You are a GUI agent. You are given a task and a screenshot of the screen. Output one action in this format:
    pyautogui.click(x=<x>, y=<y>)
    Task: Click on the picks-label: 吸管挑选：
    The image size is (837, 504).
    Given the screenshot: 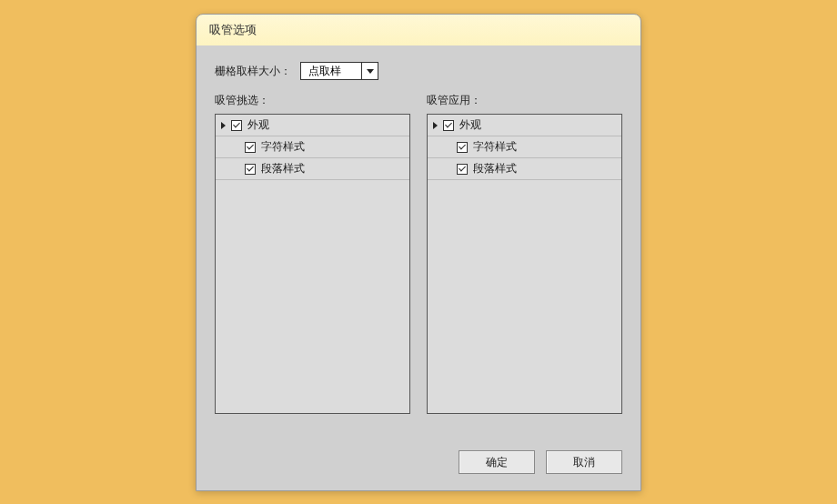 What is the action you would take?
    pyautogui.click(x=313, y=100)
    